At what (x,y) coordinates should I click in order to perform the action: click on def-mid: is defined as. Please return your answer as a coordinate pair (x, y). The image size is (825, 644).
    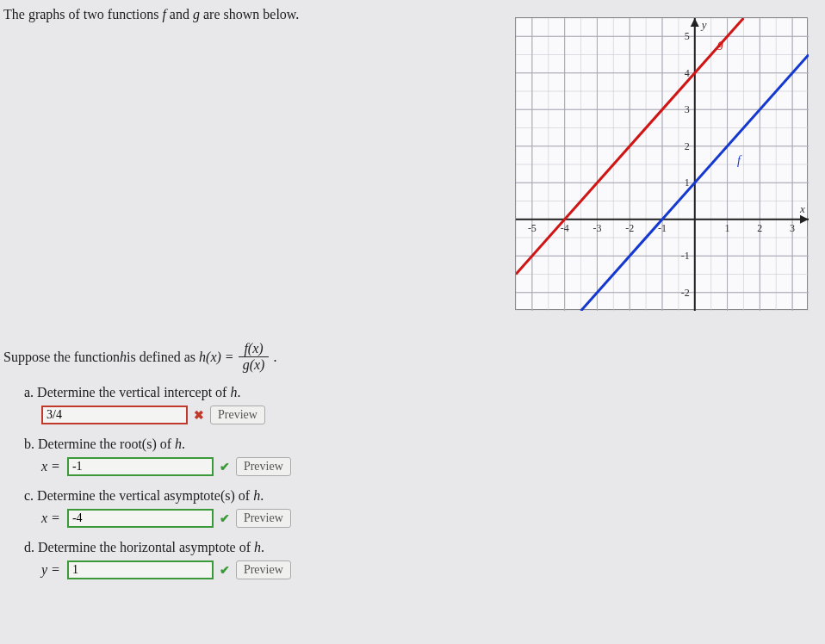
    Looking at the image, I should click on (161, 357).